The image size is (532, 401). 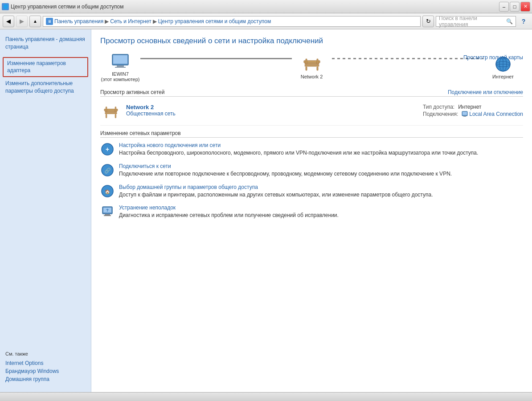 What do you see at coordinates (321, 150) in the screenshot?
I see `settings-item-content-0: Настройка нового подключения или сети На…` at bounding box center [321, 150].